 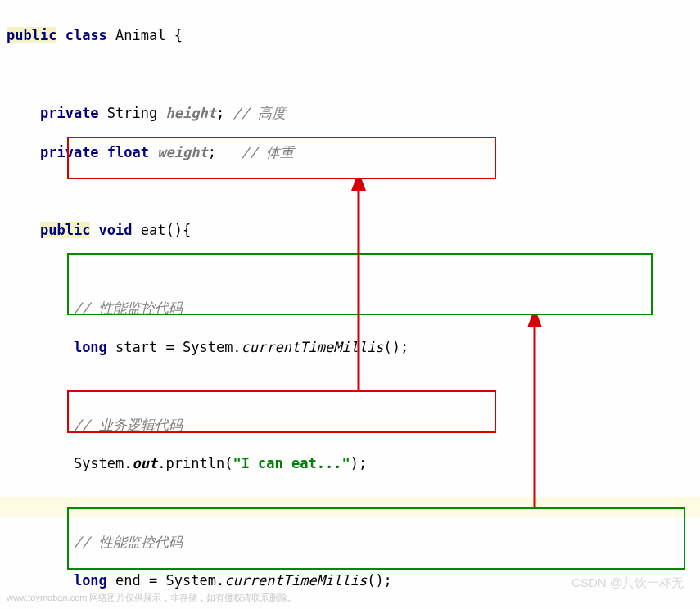 I want to click on comment: // 体重, so click(x=264, y=152).